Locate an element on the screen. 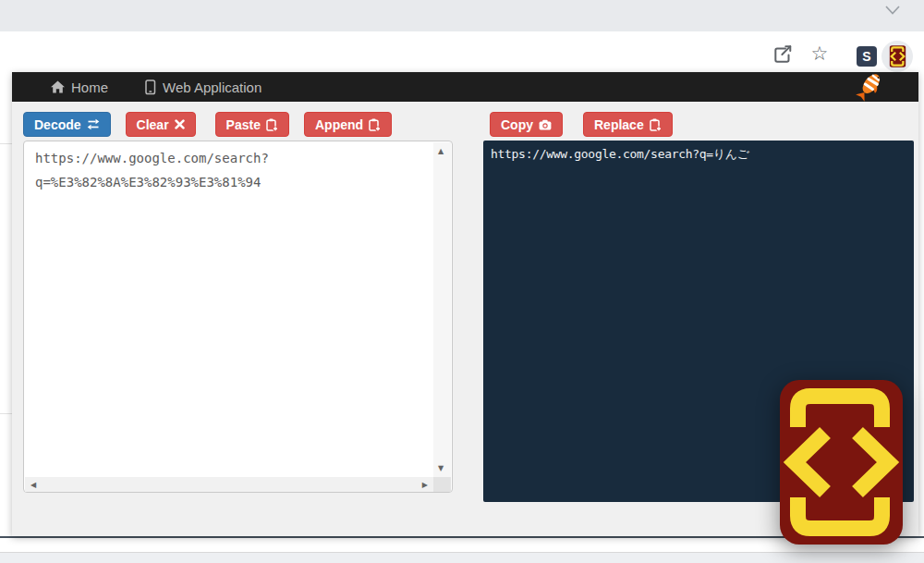 This screenshot has width=924, height=563. horizontal-scrollbar: ◀ ▶ is located at coordinates (229, 484).